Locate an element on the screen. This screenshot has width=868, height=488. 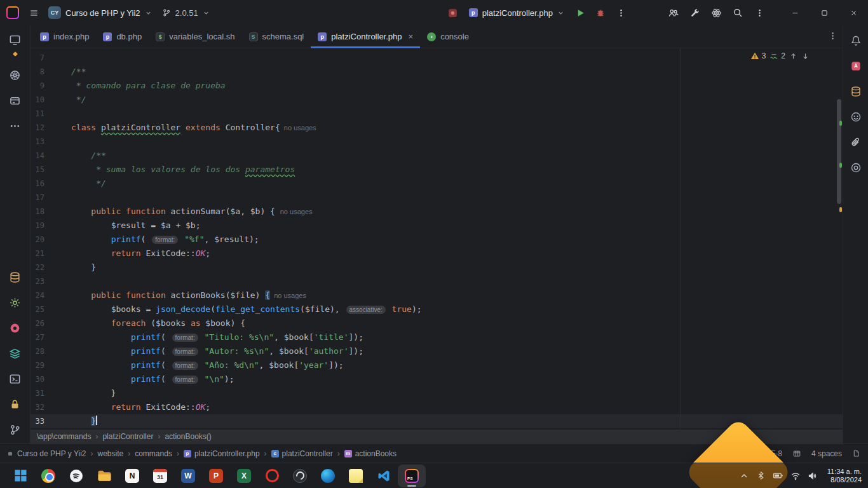
code-line-24: 24 public function actionBooks($file) { … is located at coordinates (437, 295).